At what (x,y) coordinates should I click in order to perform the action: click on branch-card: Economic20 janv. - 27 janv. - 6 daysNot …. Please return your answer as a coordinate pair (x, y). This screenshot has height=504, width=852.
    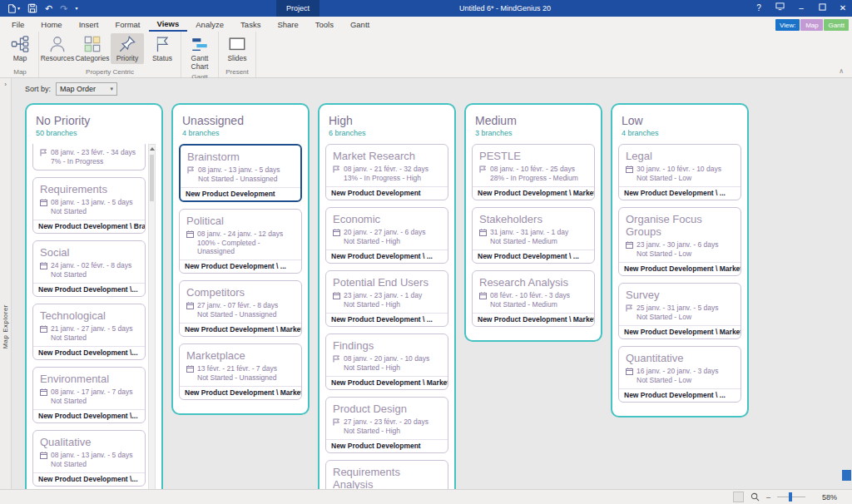
    Looking at the image, I should click on (387, 235).